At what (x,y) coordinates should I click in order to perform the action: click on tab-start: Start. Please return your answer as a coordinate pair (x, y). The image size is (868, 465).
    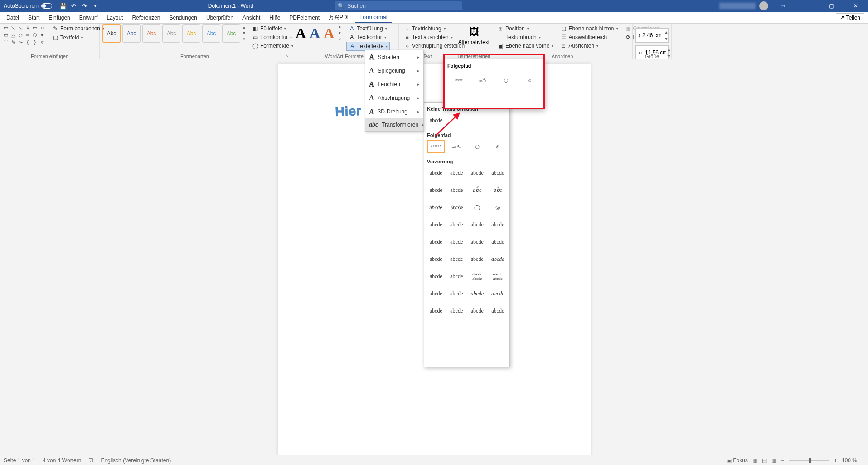
    Looking at the image, I should click on (34, 18).